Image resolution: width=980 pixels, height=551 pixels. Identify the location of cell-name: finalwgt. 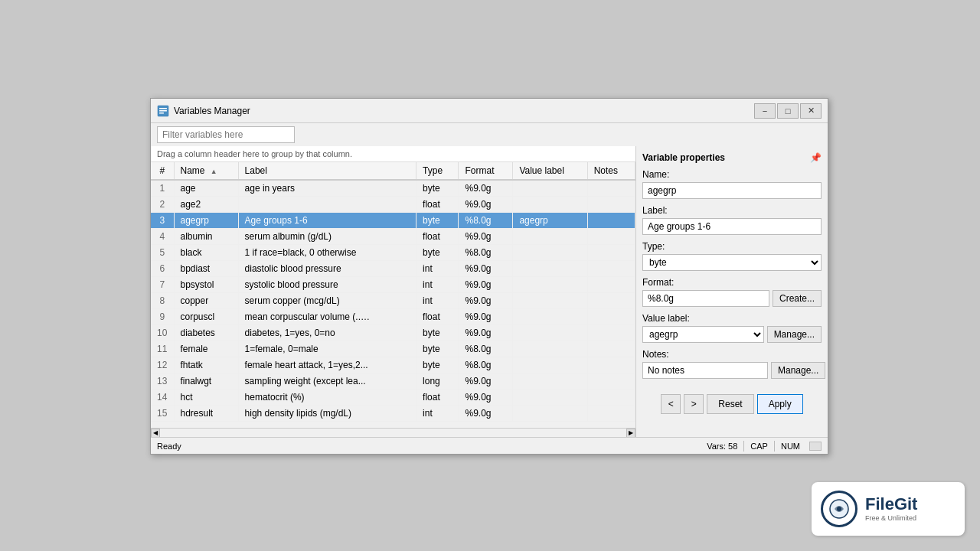
(206, 381).